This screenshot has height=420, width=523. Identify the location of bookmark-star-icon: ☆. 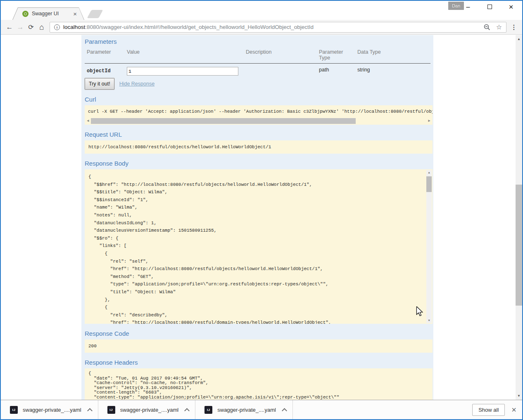
(499, 27).